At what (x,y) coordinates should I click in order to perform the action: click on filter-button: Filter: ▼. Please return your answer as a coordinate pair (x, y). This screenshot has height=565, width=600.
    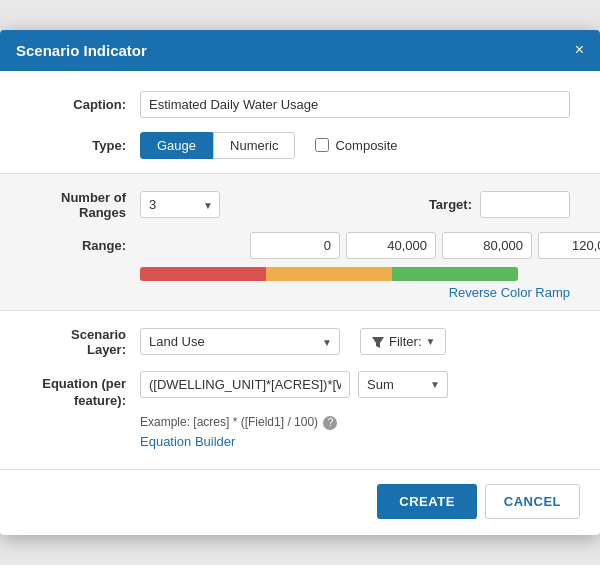
    Looking at the image, I should click on (403, 342).